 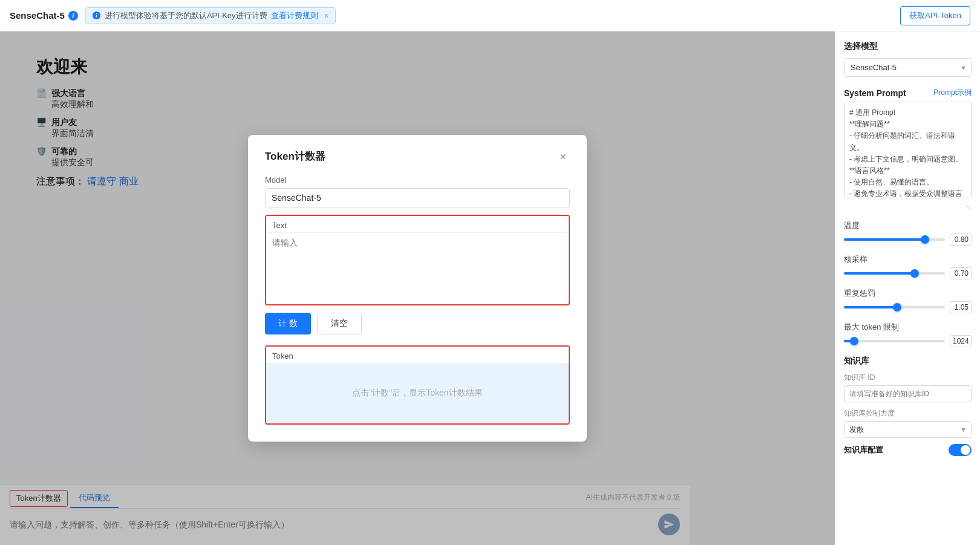 I want to click on toggle-knob, so click(x=965, y=450).